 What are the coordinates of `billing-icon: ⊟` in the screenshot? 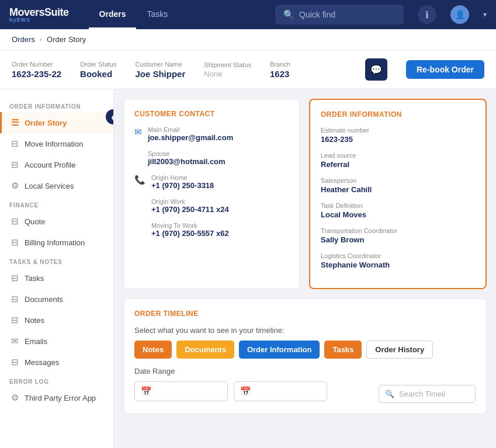 It's located at (15, 242).